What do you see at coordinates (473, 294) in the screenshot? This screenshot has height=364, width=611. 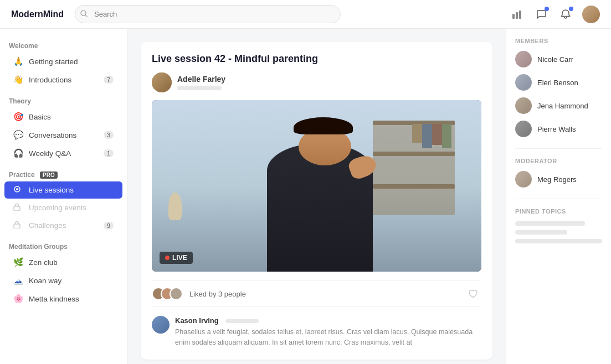 I see `like-button` at bounding box center [473, 294].